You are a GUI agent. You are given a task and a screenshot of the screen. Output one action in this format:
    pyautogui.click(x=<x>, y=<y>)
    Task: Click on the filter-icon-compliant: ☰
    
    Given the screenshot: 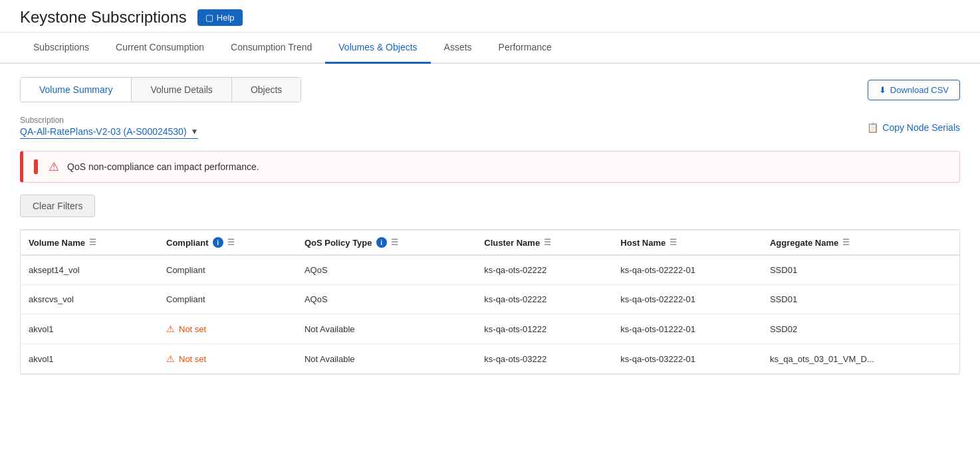 What is the action you would take?
    pyautogui.click(x=231, y=242)
    